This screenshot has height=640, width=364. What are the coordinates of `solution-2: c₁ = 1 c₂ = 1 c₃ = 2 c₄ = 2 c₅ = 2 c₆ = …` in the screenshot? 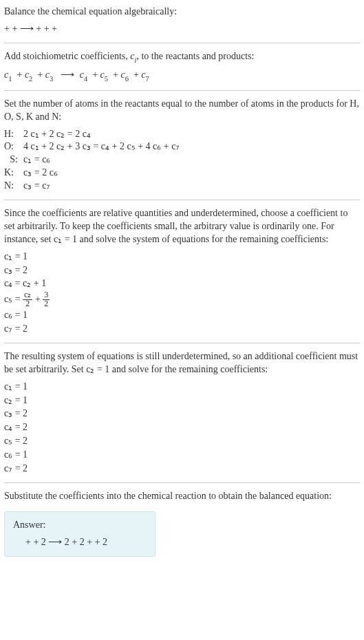 It's located at (182, 428).